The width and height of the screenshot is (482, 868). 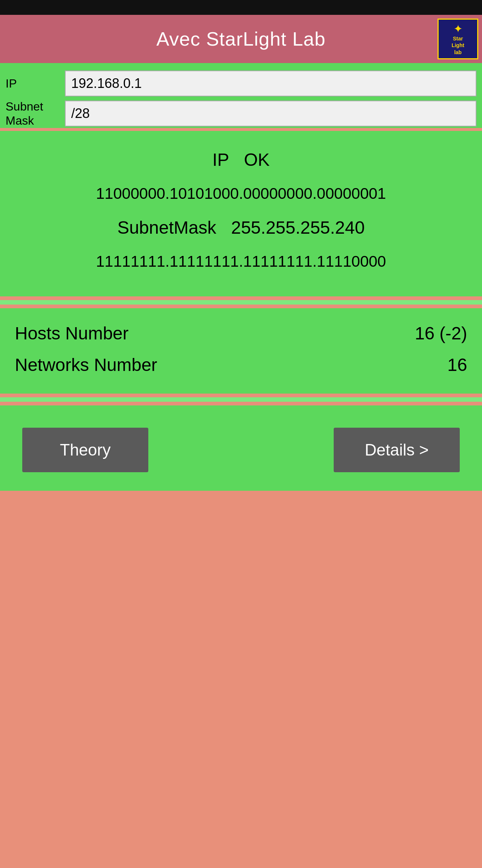 What do you see at coordinates (241, 228) in the screenshot?
I see `subnet-mask-result-row: SubnetMask 255.255.255.240` at bounding box center [241, 228].